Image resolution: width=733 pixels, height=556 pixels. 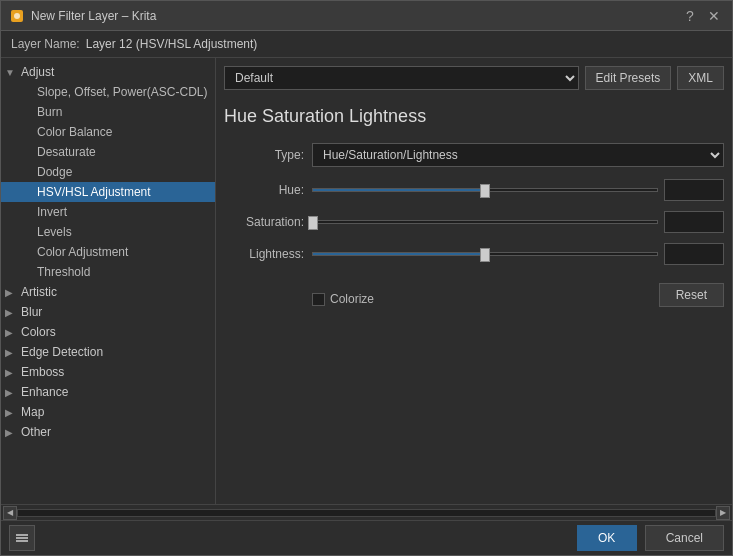 I want to click on lightness-row: Lightness: ▲ ▼, so click(x=474, y=254).